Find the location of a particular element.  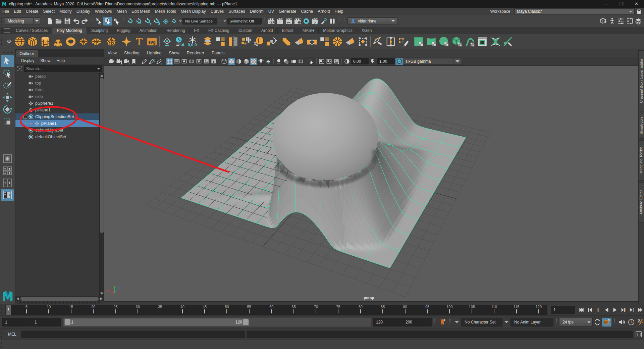

shelf-item-transform-component is located at coordinates (363, 42).